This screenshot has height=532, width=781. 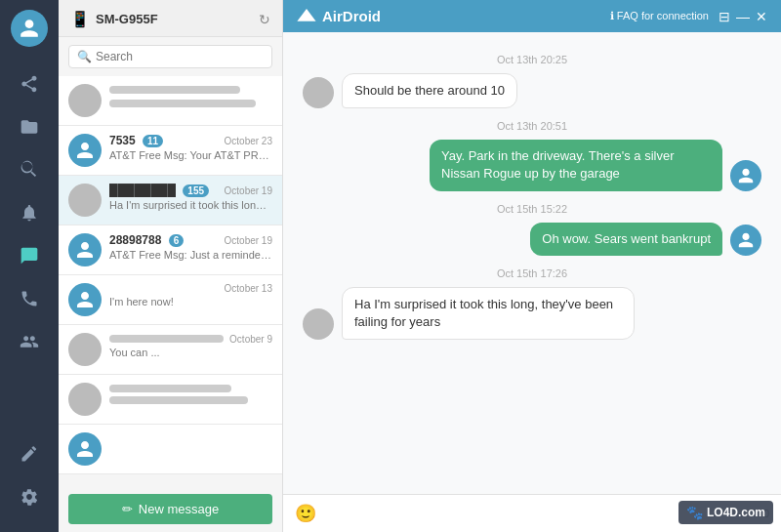 I want to click on lo4d-watermark: 🐾 LO4D.com, so click(x=726, y=512).